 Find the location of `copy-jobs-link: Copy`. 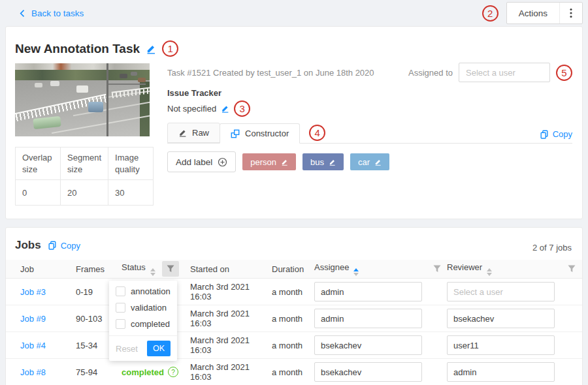

copy-jobs-link: Copy is located at coordinates (64, 245).